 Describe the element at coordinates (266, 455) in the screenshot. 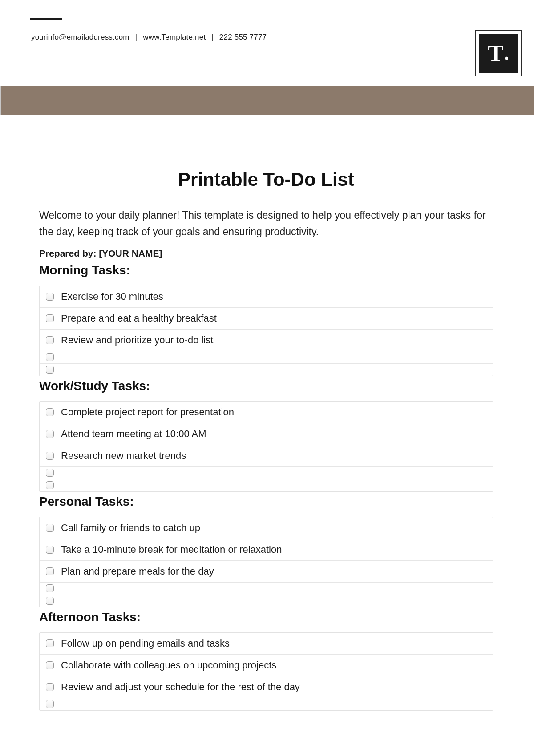

I see `task-row: Research new market trends` at that location.